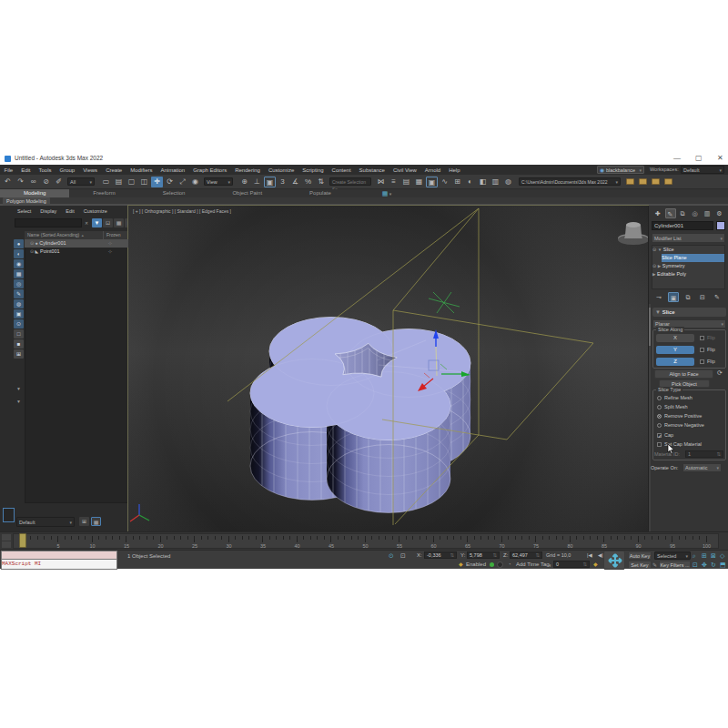  I want to click on ribbon-tab-object-paint: Object Paint, so click(248, 193).